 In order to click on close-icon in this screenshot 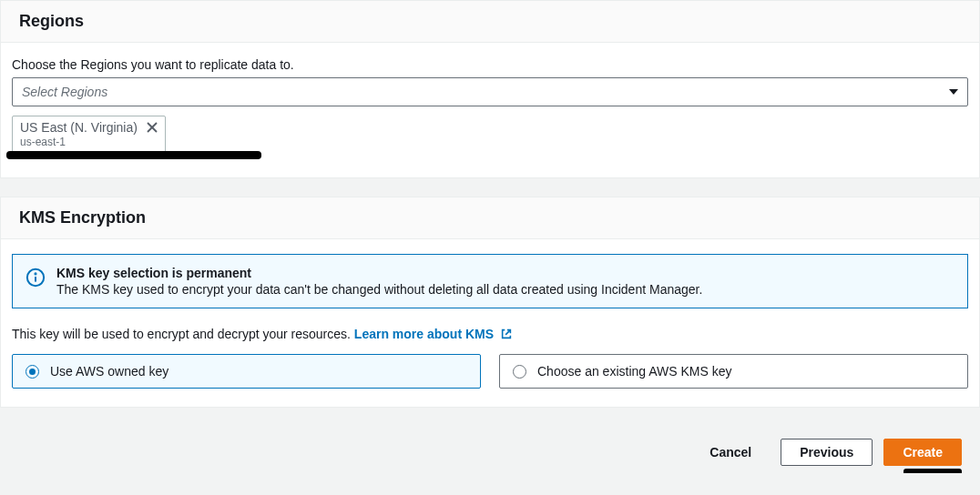, I will do `click(152, 128)`.